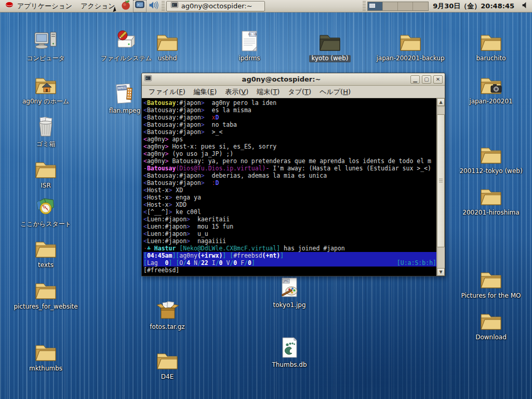  I want to click on icon-label: fotos.tar.gz, so click(167, 327).